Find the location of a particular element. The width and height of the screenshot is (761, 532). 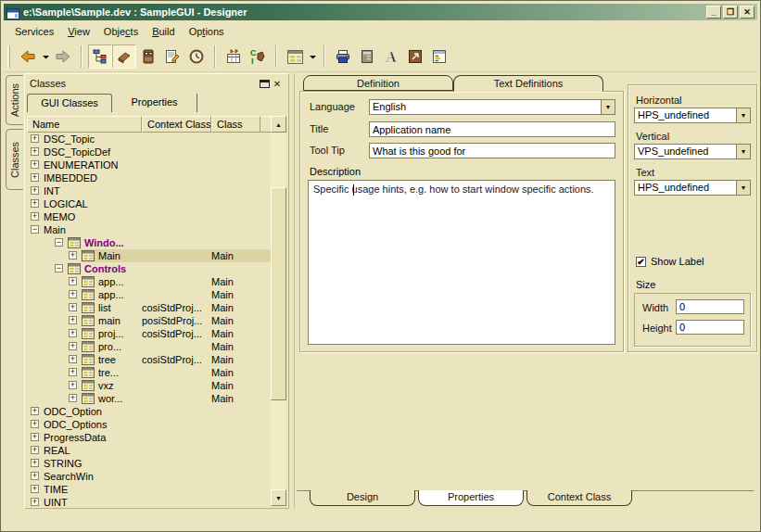

back-arrow-icon is located at coordinates (28, 57).